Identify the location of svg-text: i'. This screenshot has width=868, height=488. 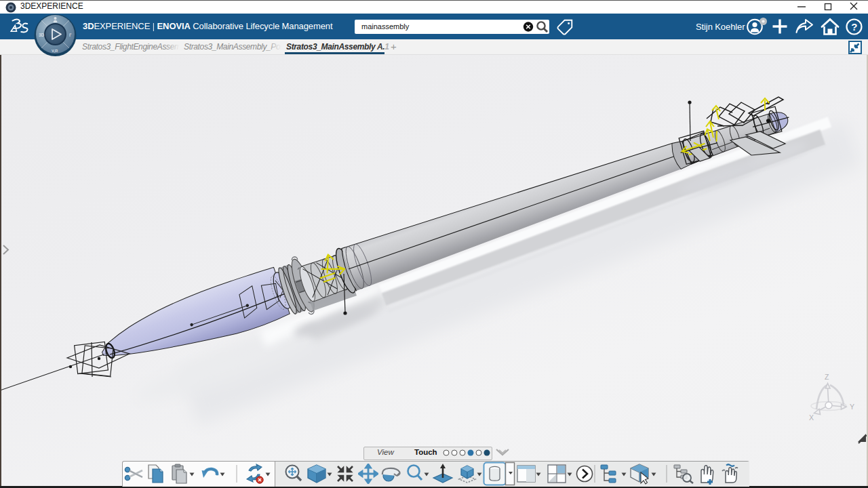
(71, 35).